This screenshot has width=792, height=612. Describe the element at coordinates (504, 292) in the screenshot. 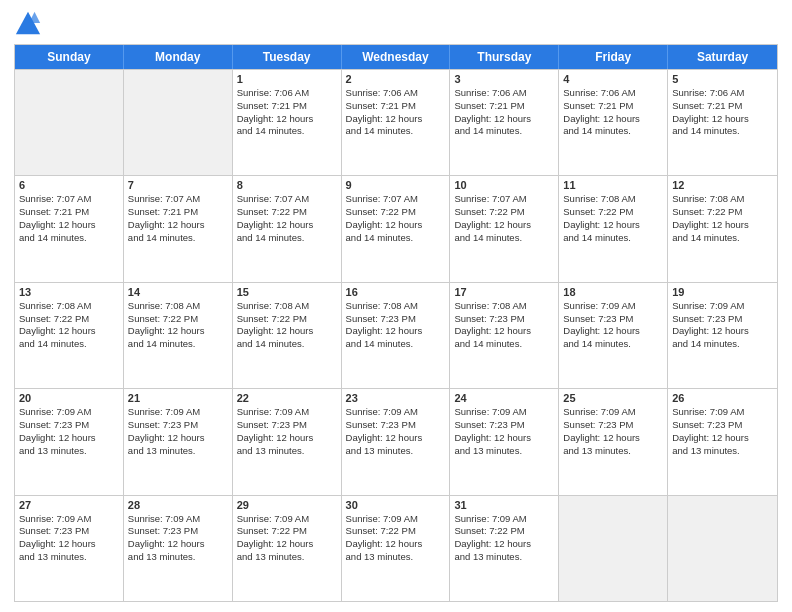

I see `day-number: 17` at that location.